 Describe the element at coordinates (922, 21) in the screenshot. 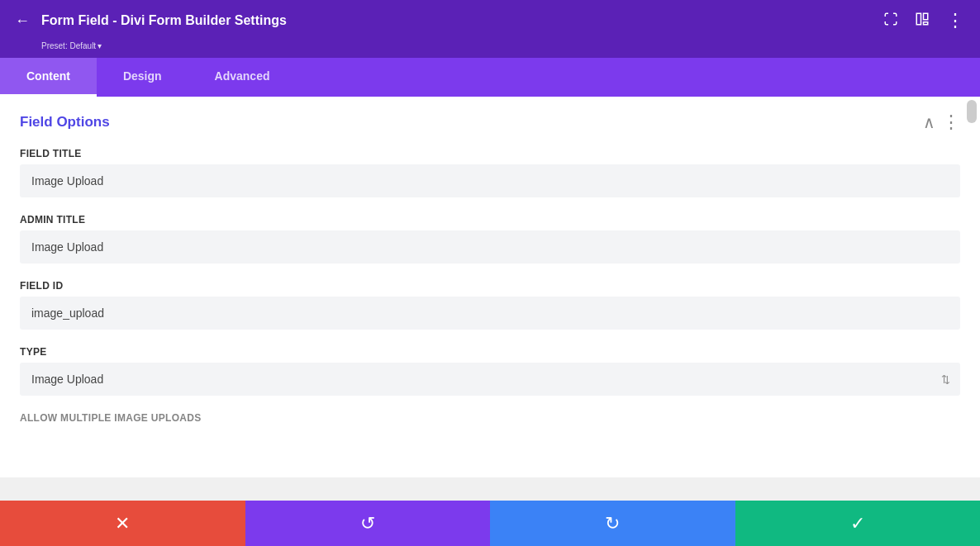

I see `layout-icon` at that location.